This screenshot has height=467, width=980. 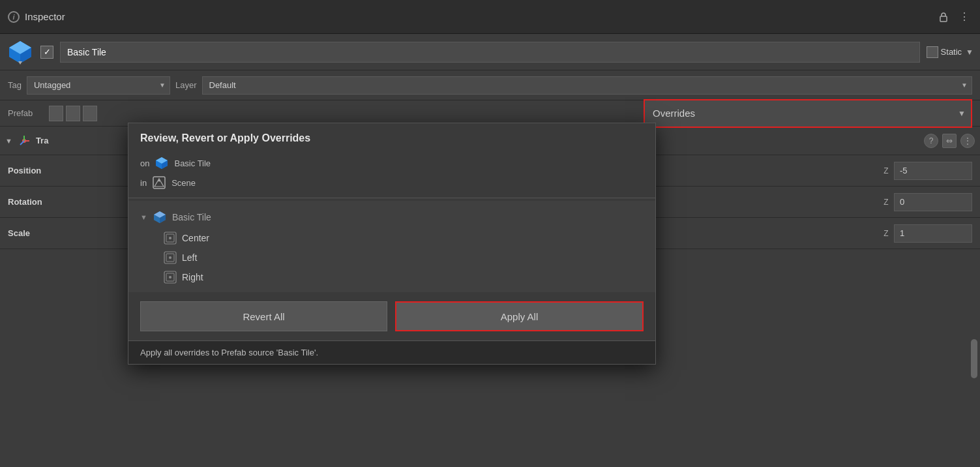 What do you see at coordinates (519, 316) in the screenshot?
I see `apply-all-button: Apply All` at bounding box center [519, 316].